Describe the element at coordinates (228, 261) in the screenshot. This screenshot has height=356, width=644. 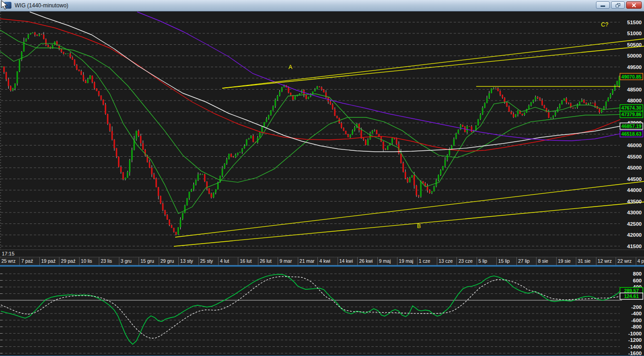
I see `date-label: 4 lut` at that location.